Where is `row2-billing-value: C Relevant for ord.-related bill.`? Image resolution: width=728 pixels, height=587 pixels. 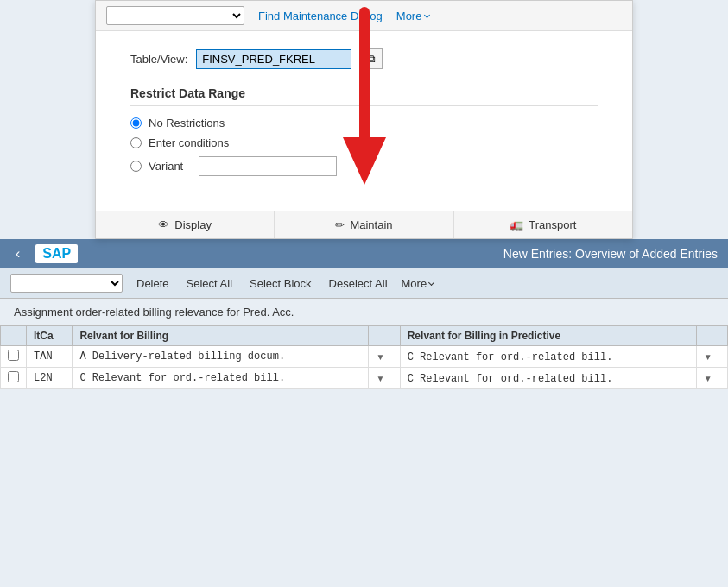 row2-billing-value: C Relevant for ord.-related bill. is located at coordinates (182, 378).